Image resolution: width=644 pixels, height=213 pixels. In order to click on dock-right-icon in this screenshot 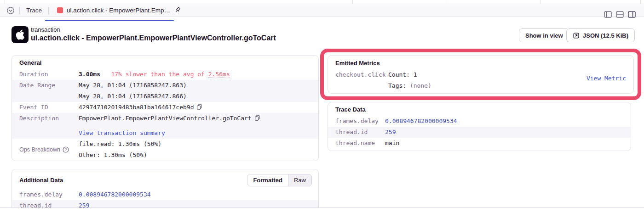, I will do `click(632, 15)`.